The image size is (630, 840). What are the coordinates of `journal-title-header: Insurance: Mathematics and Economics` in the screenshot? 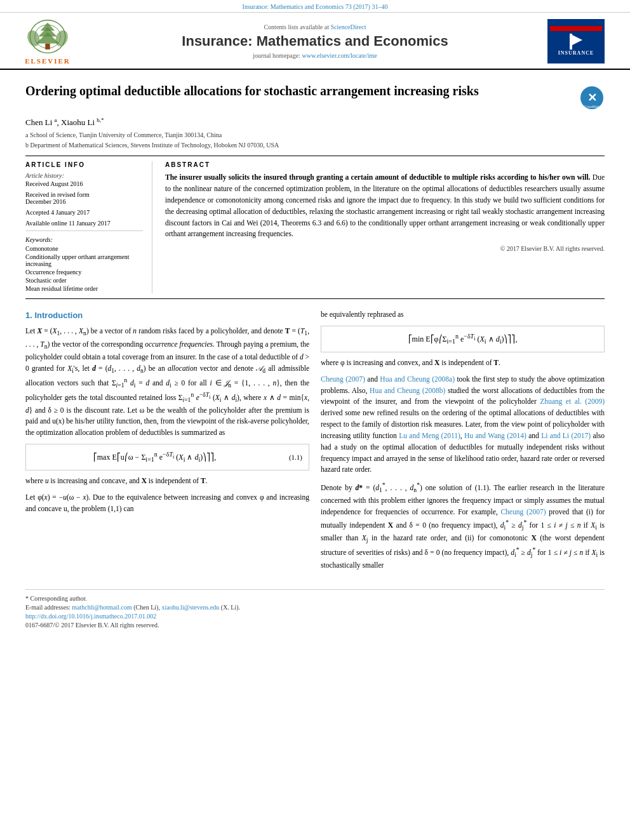 It's located at (315, 41).